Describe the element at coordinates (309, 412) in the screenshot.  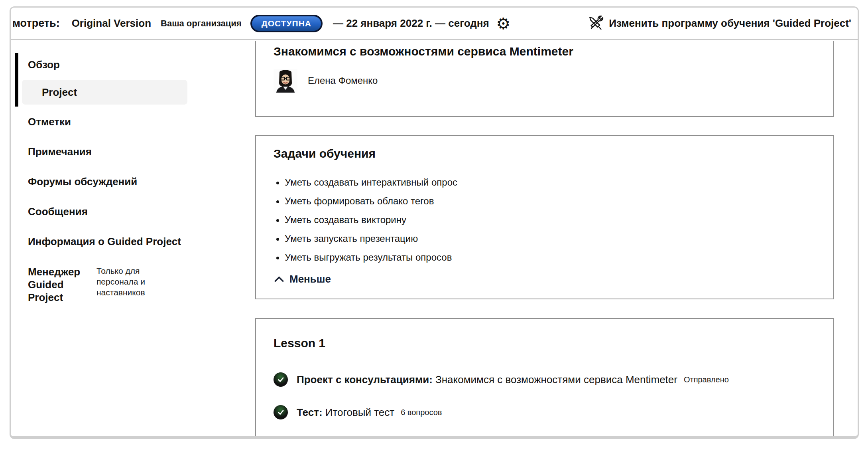
I see `lesson-item-type: Тест:` at that location.